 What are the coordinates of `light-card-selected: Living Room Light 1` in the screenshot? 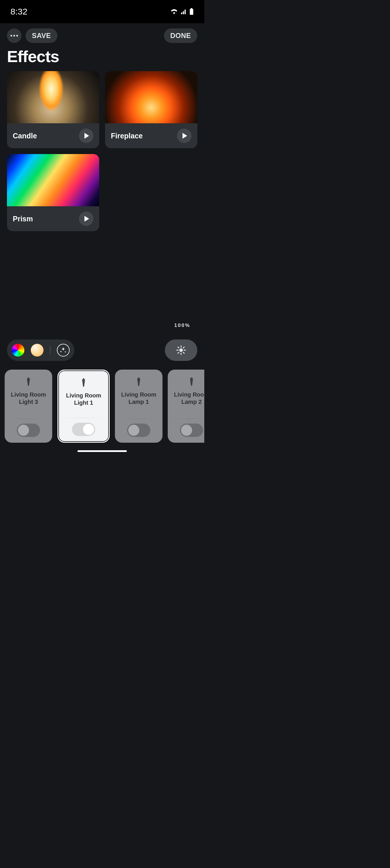 It's located at (84, 406).